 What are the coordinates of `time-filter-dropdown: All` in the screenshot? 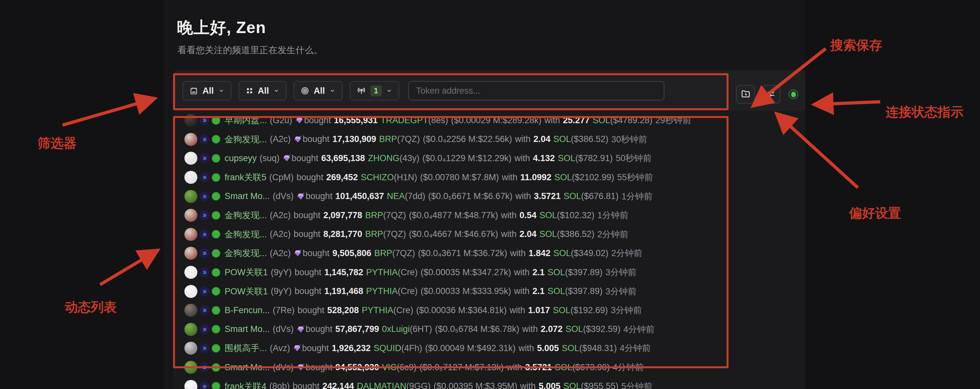 It's located at (207, 91).